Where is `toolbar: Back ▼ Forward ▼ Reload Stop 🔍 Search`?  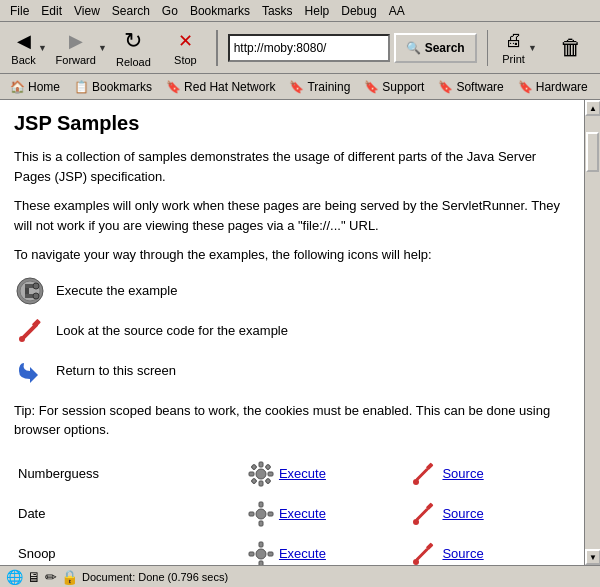
toolbar: Back ▼ Forward ▼ Reload Stop 🔍 Search is located at coordinates (300, 48).